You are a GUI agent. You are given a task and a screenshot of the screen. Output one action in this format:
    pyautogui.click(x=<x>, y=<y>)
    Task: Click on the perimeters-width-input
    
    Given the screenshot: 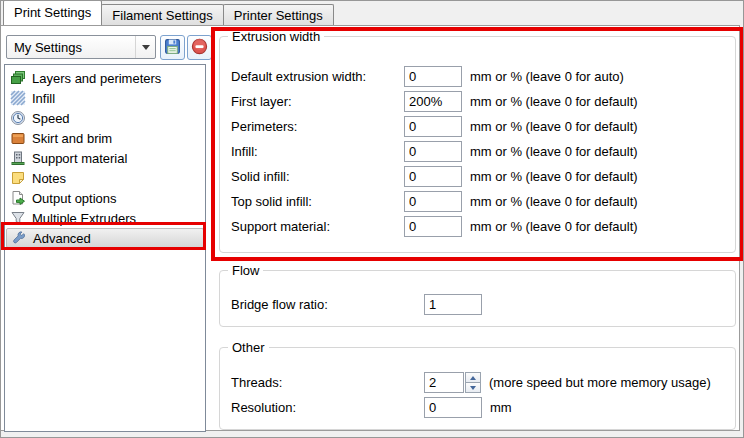 What is the action you would take?
    pyautogui.click(x=433, y=126)
    